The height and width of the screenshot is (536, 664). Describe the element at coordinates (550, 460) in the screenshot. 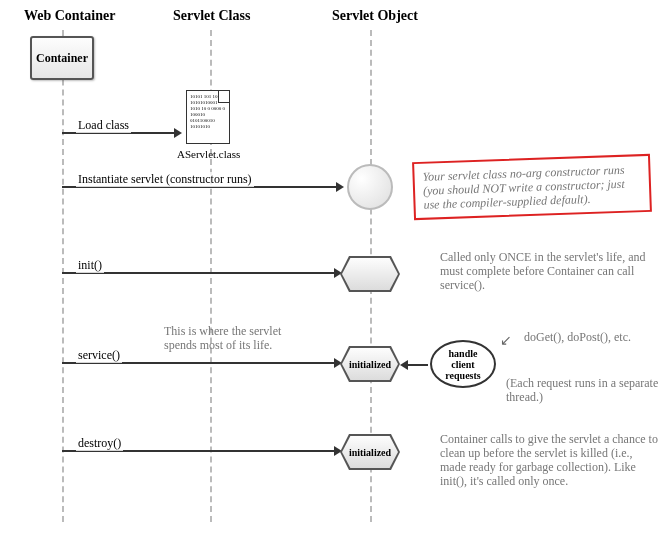

I see `note-destroy: Container calls to give the servlet a ch…` at that location.